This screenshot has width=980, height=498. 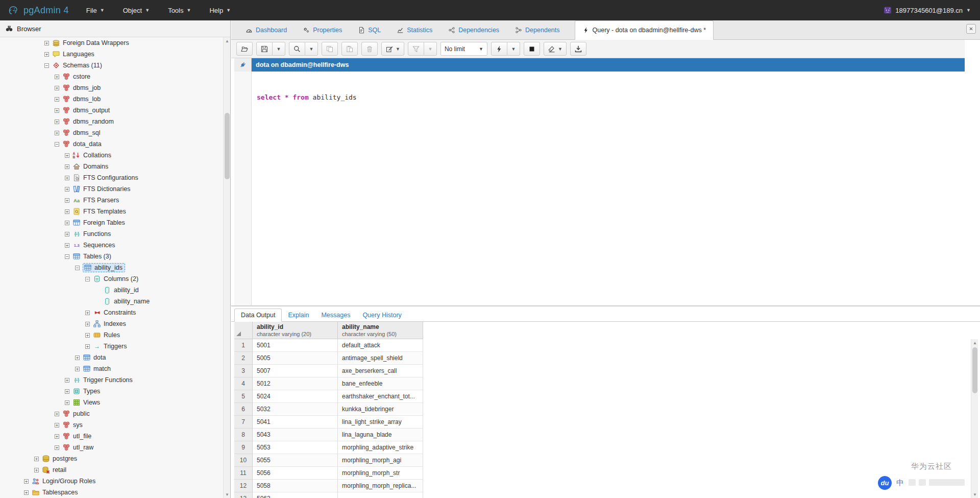 What do you see at coordinates (608, 65) in the screenshot?
I see `connection-status-bar: dota on dbadmin@hellfire-dws` at bounding box center [608, 65].